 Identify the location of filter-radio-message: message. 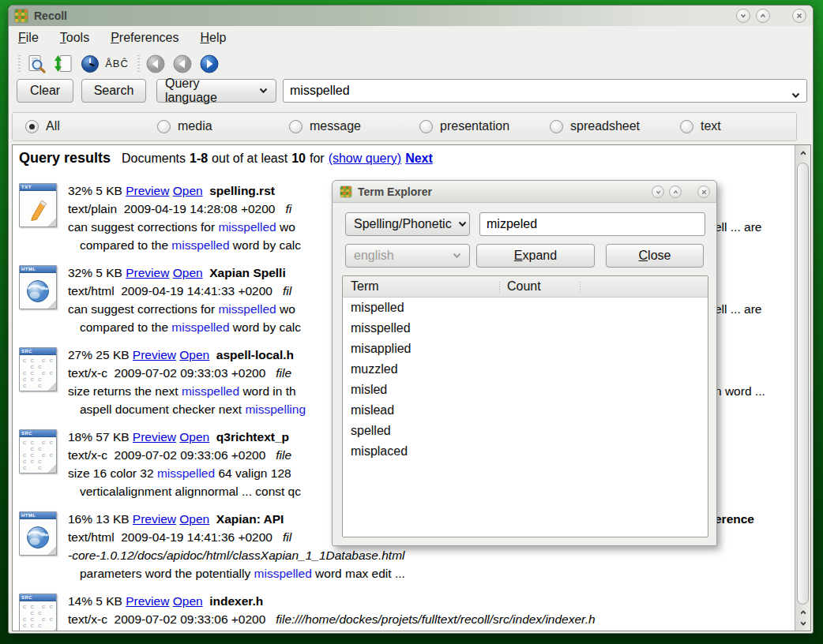
(325, 126).